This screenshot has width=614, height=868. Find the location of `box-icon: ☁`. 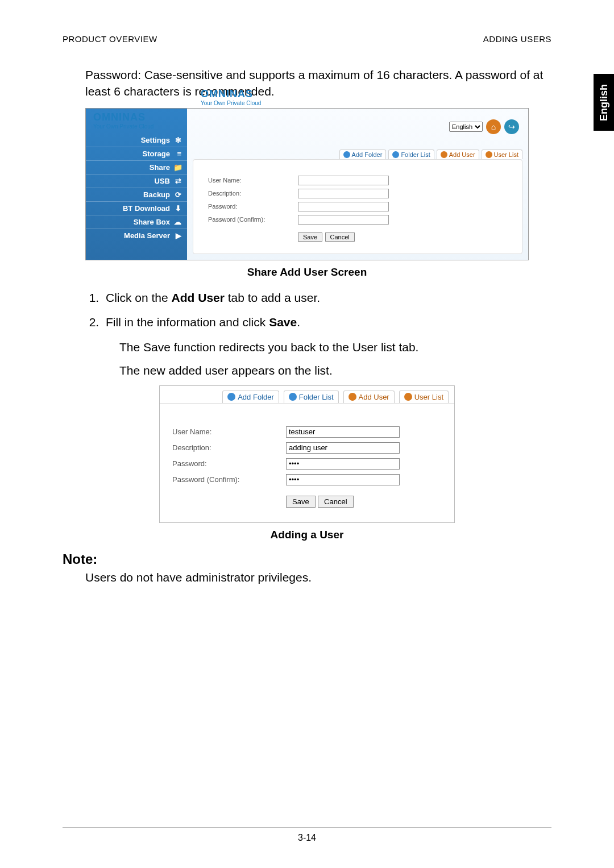

box-icon: ☁ is located at coordinates (177, 222).